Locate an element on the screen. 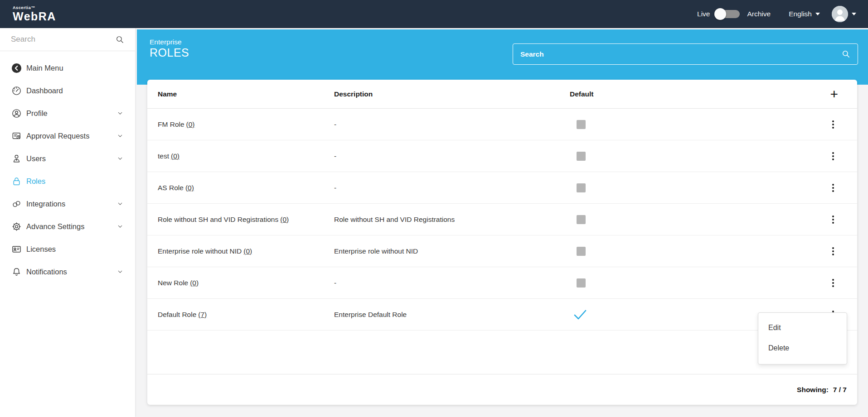  approval-requests-icon is located at coordinates (16, 136).